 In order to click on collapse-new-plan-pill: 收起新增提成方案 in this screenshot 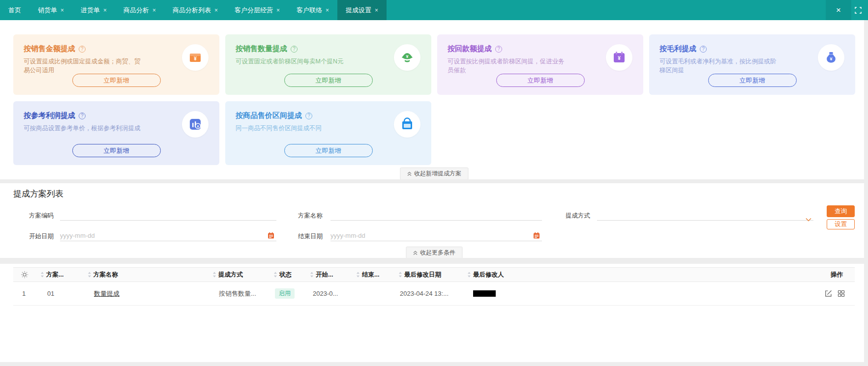, I will do `click(434, 174)`.